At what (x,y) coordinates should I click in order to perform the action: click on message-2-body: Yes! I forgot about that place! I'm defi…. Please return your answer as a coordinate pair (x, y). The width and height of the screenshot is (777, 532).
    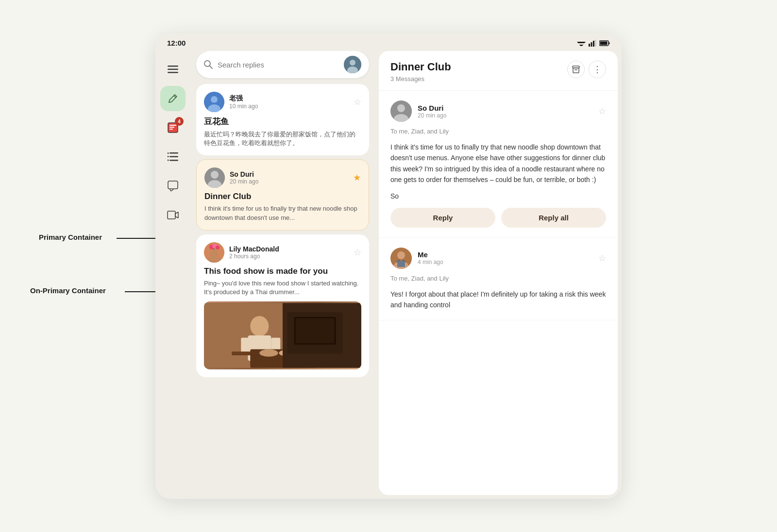
    Looking at the image, I should click on (498, 300).